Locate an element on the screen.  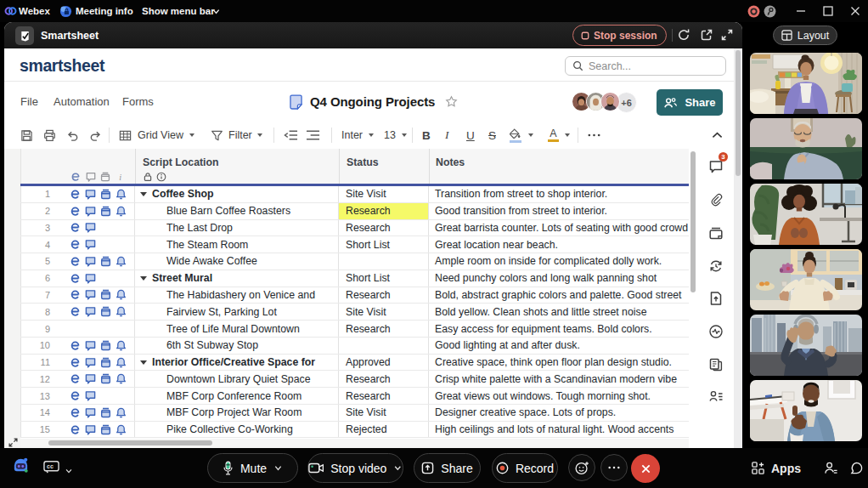
row-number: 10 is located at coordinates (42, 345).